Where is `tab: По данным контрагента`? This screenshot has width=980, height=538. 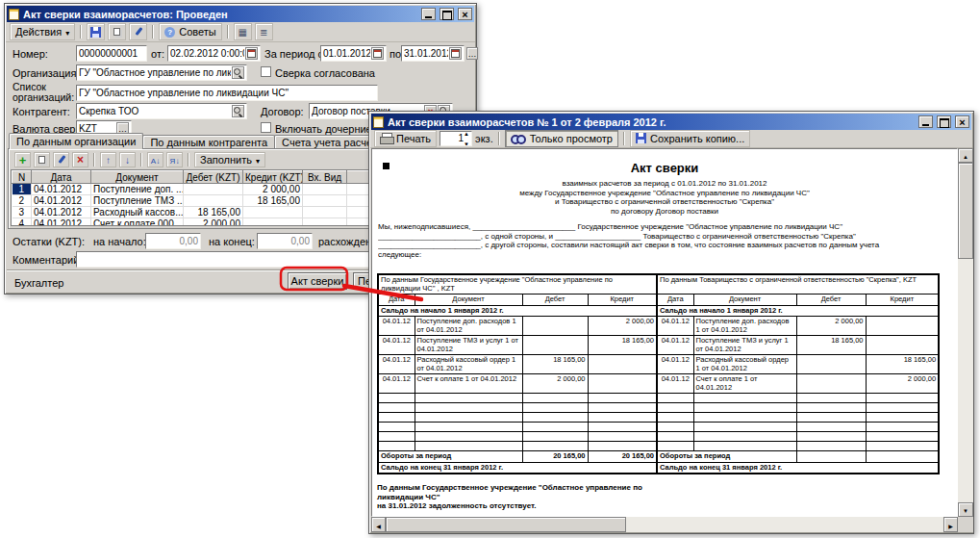
tab: По данным контрагента is located at coordinates (209, 142).